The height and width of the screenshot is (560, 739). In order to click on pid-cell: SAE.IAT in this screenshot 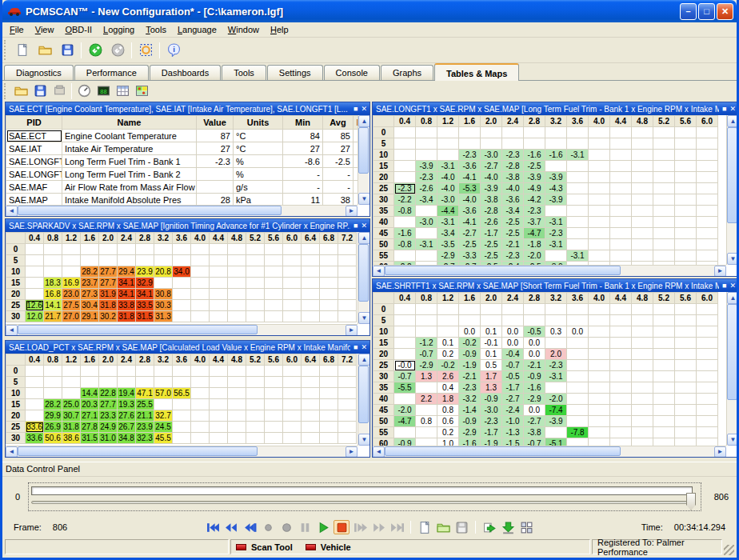, I will do `click(34, 149)`.